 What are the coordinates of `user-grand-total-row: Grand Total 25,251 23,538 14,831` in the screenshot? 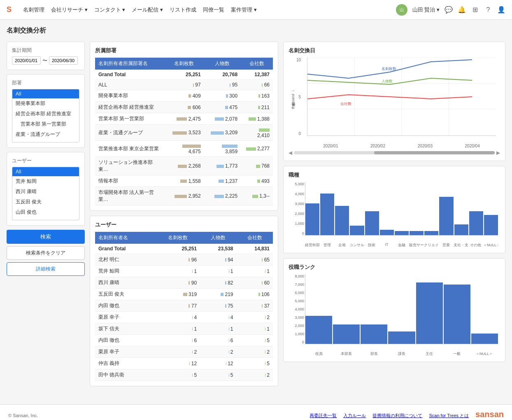 It's located at (184, 249).